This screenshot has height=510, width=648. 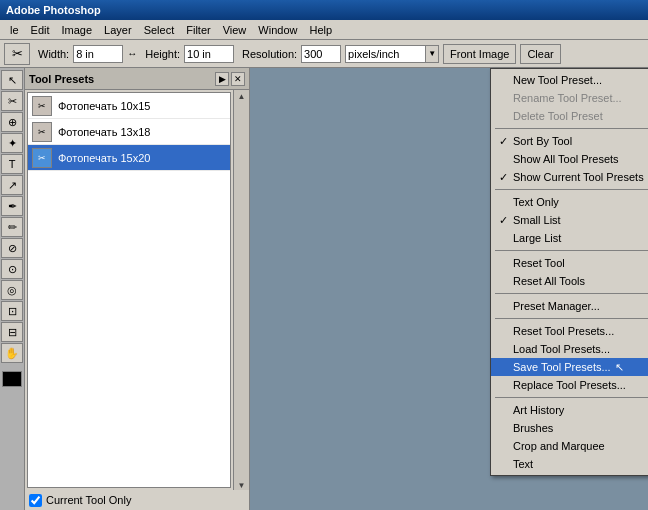 I want to click on tool-dodge: ◎, so click(x=12, y=290).